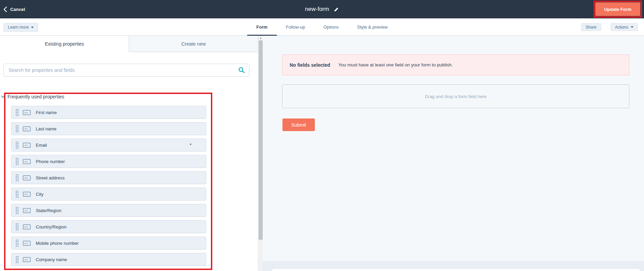 Image resolution: width=644 pixels, height=271 pixels. Describe the element at coordinates (114, 243) in the screenshot. I see `property-label: Mobile phone number` at that location.